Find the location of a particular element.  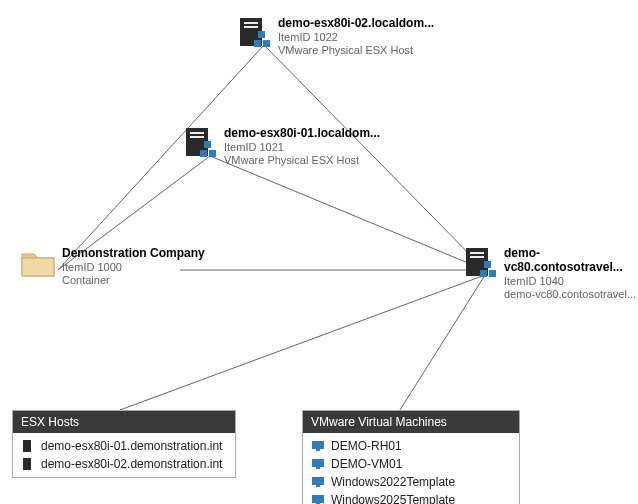

node-company: Demonstration Company ItemID 1000 Contai… is located at coordinates (112, 266).